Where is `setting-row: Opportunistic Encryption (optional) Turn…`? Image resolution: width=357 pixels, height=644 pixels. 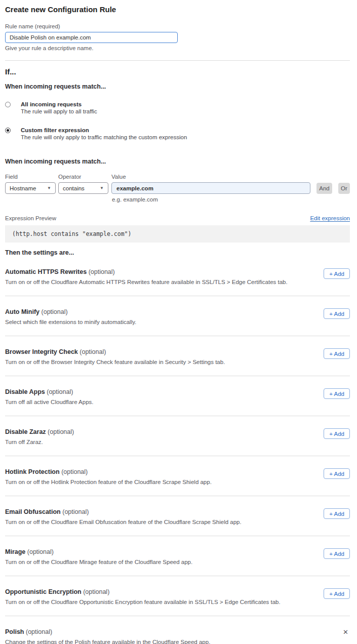
setting-row: Opportunistic Encryption (optional) Turn… is located at coordinates (177, 596).